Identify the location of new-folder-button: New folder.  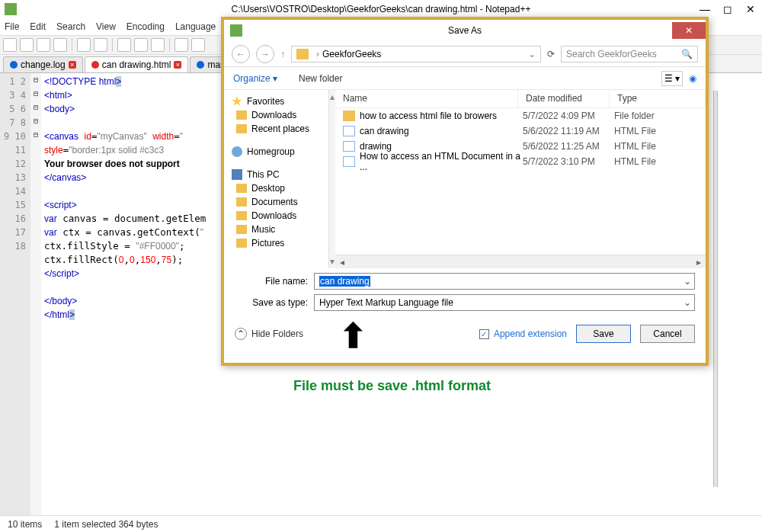
(320, 79).